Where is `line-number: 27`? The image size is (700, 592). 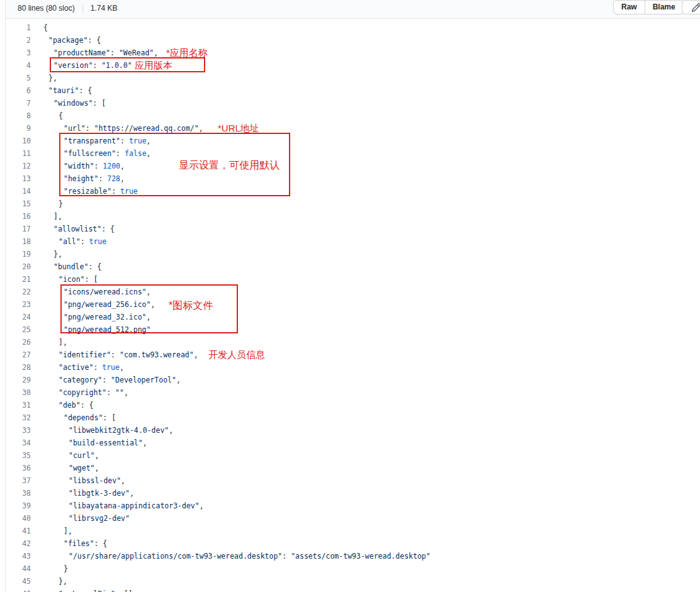 line-number: 27 is located at coordinates (18, 355).